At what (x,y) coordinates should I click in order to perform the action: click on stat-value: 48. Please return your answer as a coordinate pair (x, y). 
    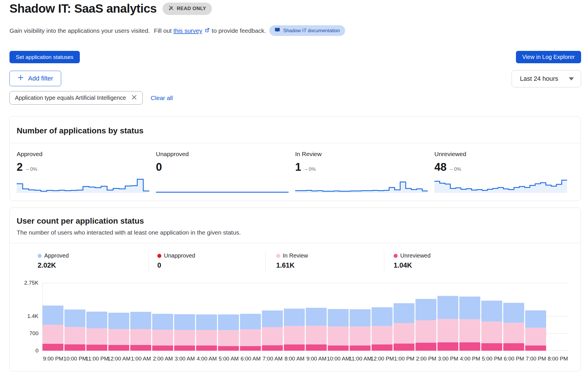
    Looking at the image, I should click on (440, 167).